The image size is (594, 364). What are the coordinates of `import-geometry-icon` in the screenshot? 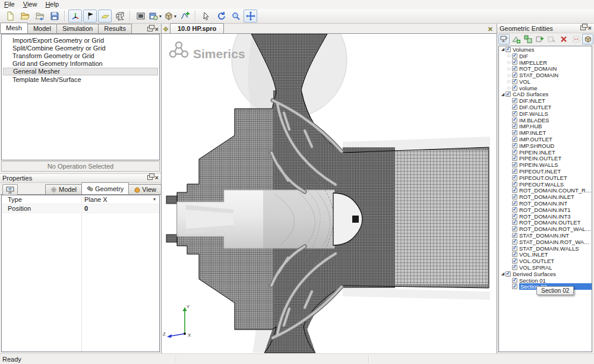 It's located at (39, 16).